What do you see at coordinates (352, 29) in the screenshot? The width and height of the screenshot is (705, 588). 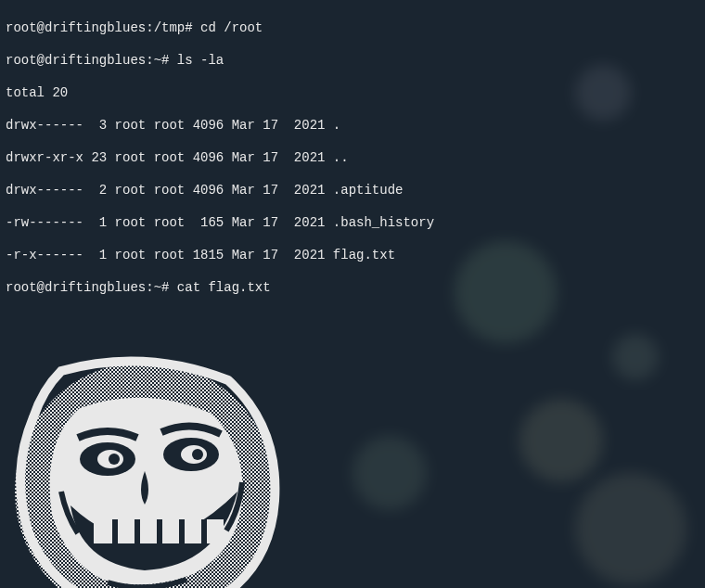 I see `cmd-line-cd: root@driftingblues:/tmp# cd /root` at bounding box center [352, 29].